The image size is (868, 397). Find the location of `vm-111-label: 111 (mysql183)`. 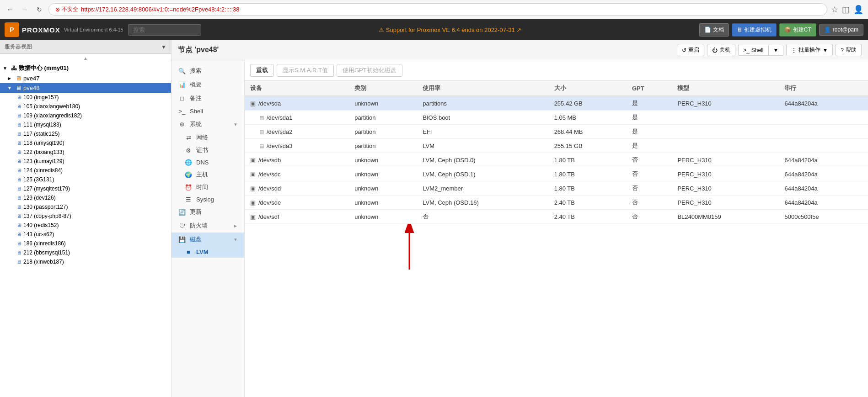

vm-111-label: 111 (mysql183) is located at coordinates (42, 125).